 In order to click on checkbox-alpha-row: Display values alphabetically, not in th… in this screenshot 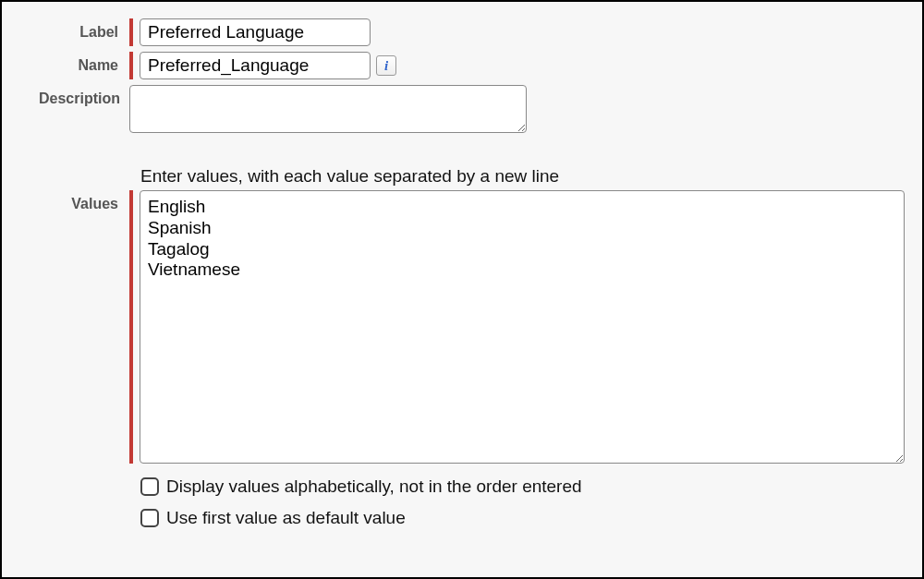, I will do `click(523, 487)`.